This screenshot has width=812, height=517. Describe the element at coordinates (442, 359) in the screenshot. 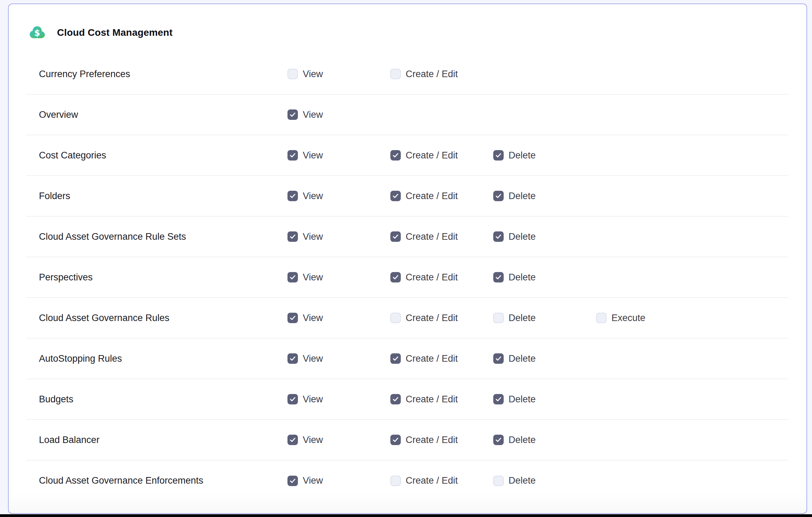

I see `permission-create-edit-autostopping-rules: Create / Edit` at that location.